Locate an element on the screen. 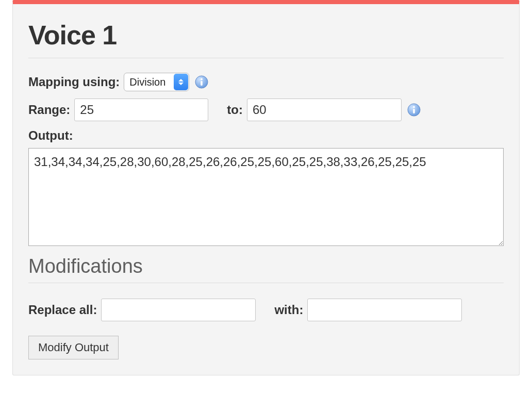 The width and height of the screenshot is (532, 394). mapping-select-wrap: Division is located at coordinates (157, 82).